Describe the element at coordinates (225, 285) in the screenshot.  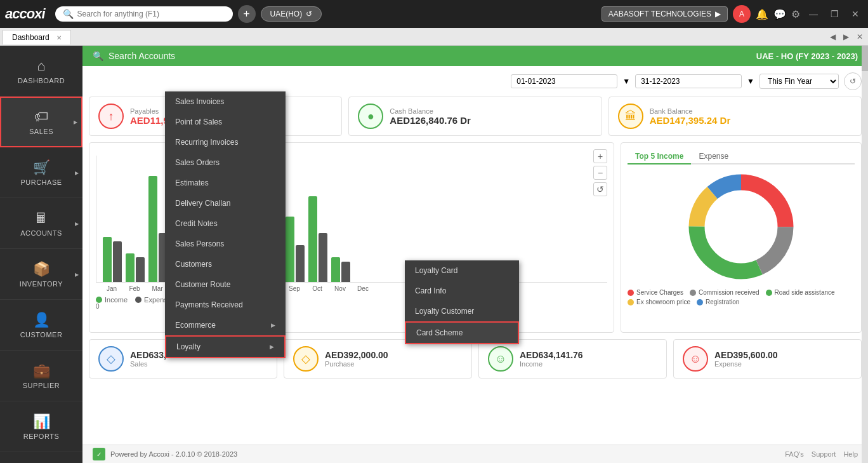
I see `menu-customer-route: Customer Route` at that location.